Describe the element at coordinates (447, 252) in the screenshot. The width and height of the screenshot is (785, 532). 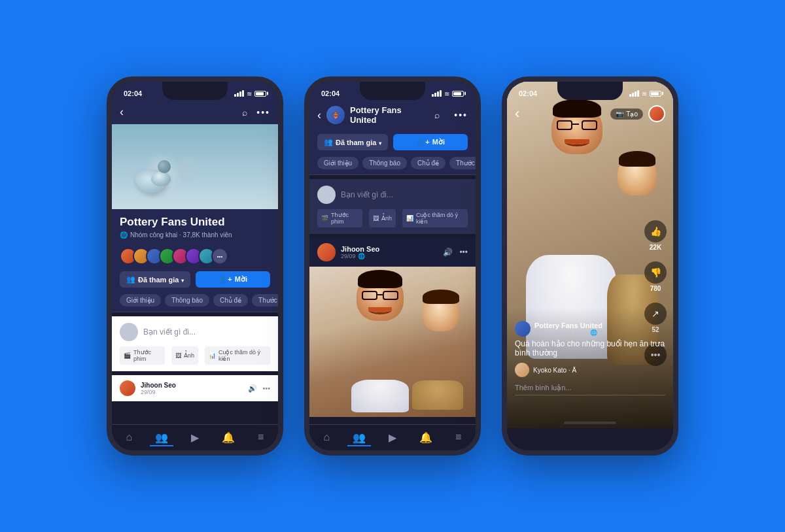
I see `volume-icon-2: 🔊` at that location.